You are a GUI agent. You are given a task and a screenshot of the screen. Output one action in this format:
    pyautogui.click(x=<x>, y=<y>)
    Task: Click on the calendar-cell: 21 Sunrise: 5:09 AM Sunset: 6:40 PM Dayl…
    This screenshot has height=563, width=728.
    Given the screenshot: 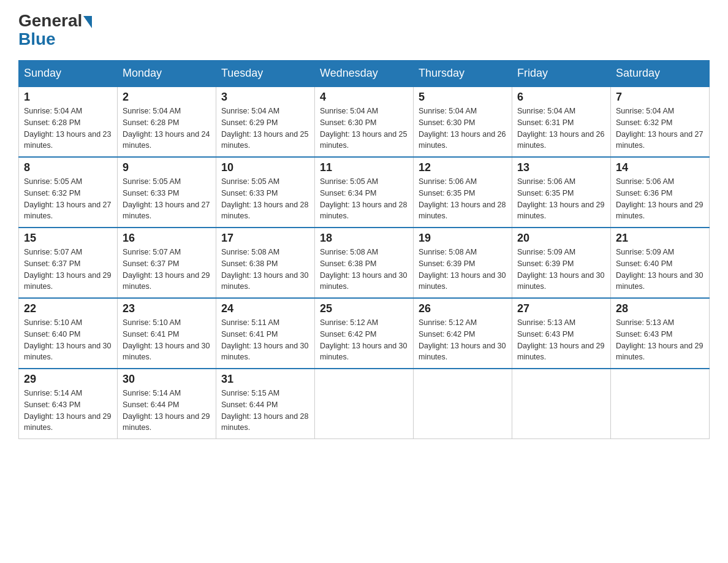 What is the action you would take?
    pyautogui.click(x=661, y=262)
    